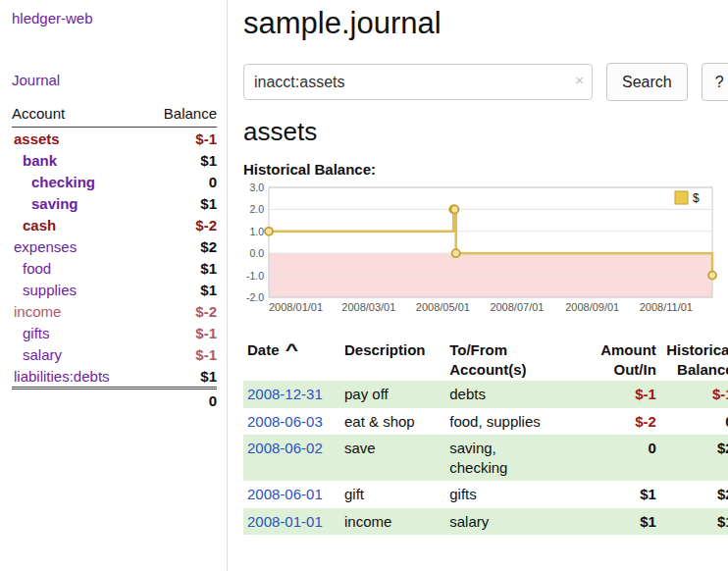 This screenshot has width=728, height=571. What do you see at coordinates (443, 307) in the screenshot?
I see `x-tick-label: 2008/05/01` at bounding box center [443, 307].